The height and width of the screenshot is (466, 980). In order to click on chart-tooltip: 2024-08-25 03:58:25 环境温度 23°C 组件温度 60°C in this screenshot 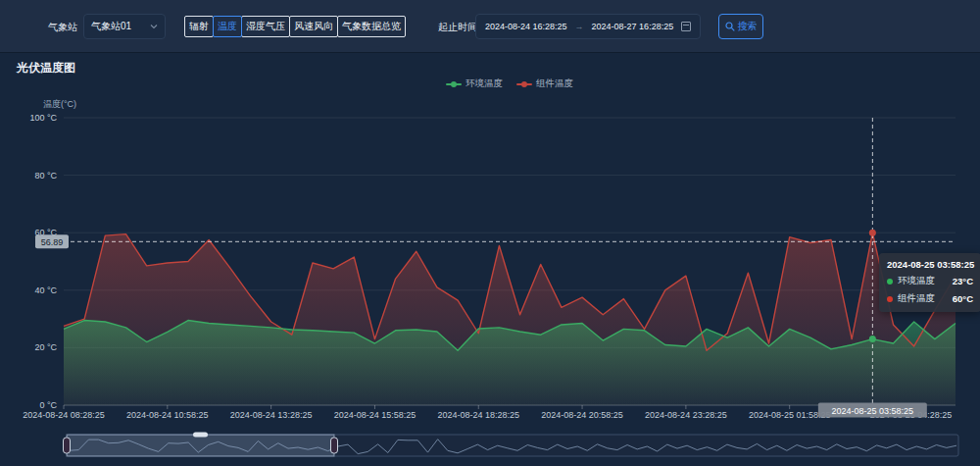, I will do `click(929, 283)`.